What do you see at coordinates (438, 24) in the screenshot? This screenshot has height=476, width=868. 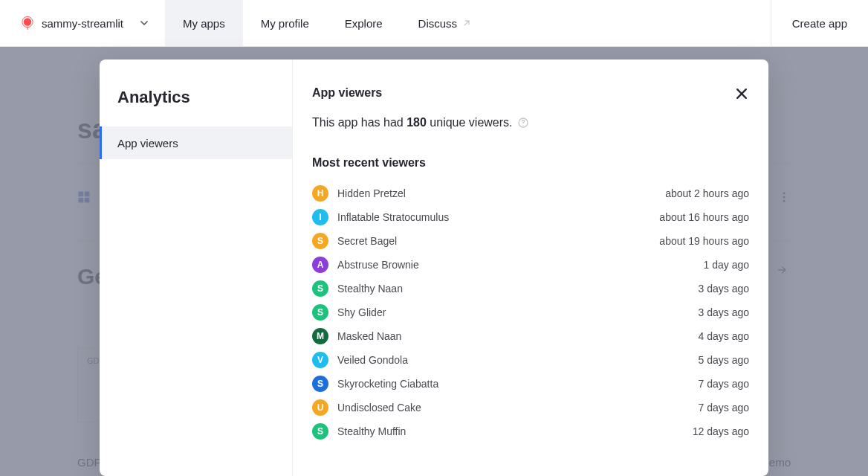 I see `tab-label: Discuss` at bounding box center [438, 24].